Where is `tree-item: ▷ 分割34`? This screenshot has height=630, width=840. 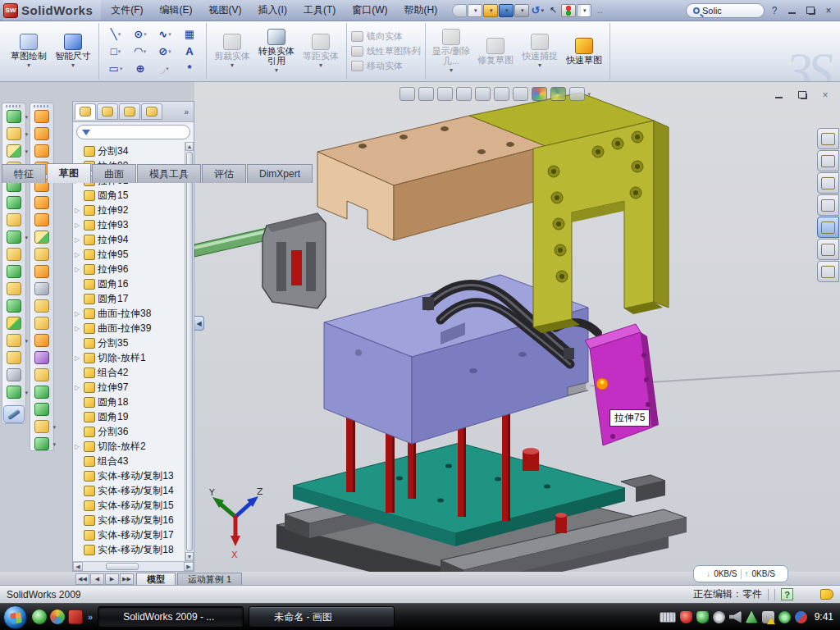 tree-item: ▷ 分割34 is located at coordinates (130, 151).